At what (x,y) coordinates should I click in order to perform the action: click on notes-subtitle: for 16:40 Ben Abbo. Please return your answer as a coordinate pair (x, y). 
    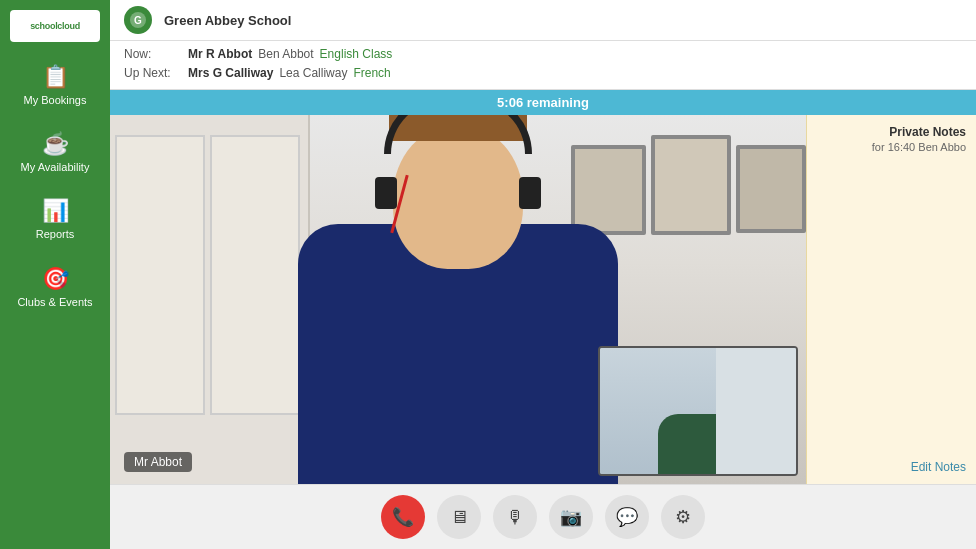
    Looking at the image, I should click on (892, 147).